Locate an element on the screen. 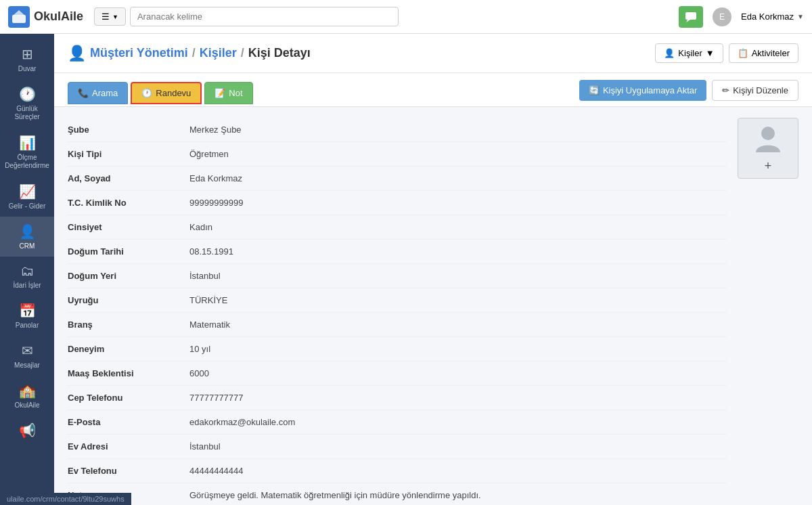 This screenshot has width=812, height=505. sidebar-item-crm: 👤 CRM is located at coordinates (27, 237).